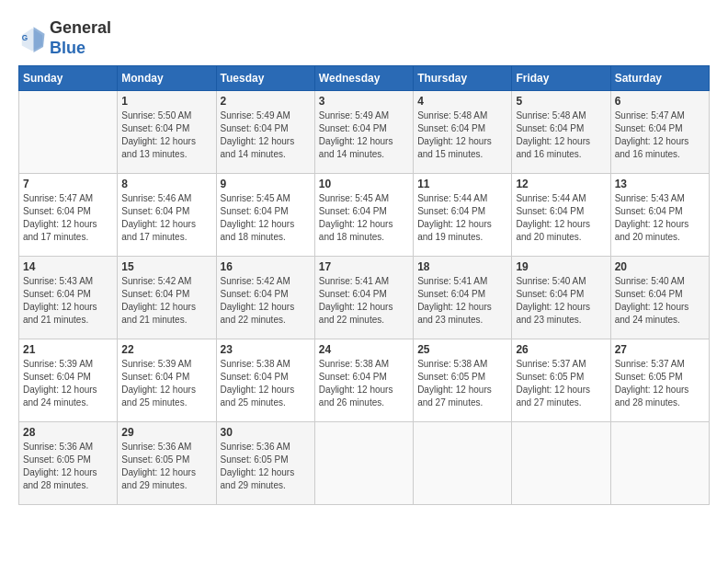 Image resolution: width=728 pixels, height=563 pixels. Describe the element at coordinates (462, 267) in the screenshot. I see `day-number: 18` at that location.